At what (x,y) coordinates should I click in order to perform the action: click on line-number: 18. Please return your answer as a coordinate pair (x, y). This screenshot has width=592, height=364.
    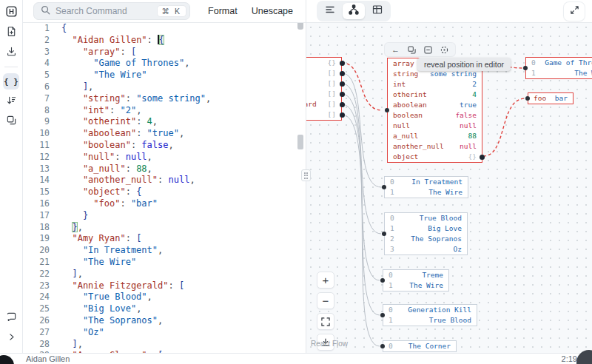
    Looking at the image, I should click on (36, 228).